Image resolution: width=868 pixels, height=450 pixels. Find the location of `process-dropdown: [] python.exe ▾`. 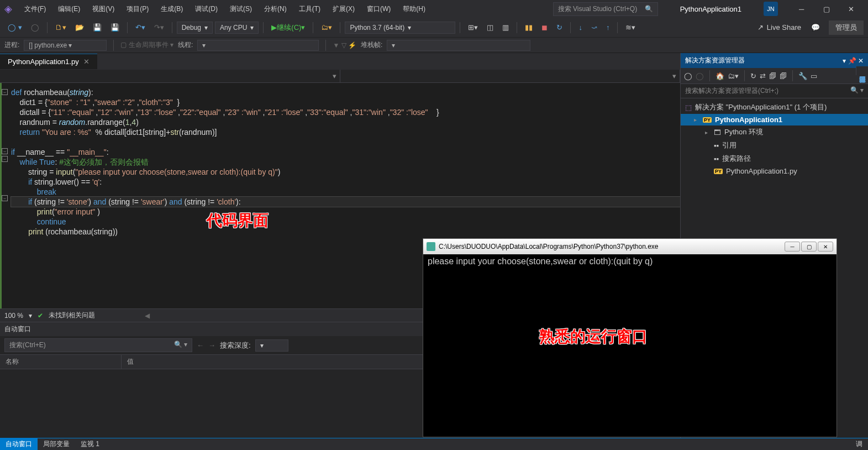

process-dropdown: [] python.exe ▾ is located at coordinates (65, 45).